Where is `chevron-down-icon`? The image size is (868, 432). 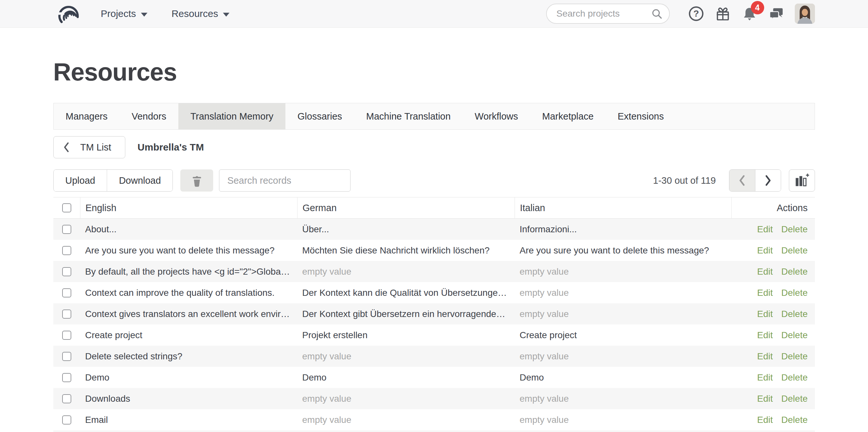
chevron-down-icon is located at coordinates (226, 15).